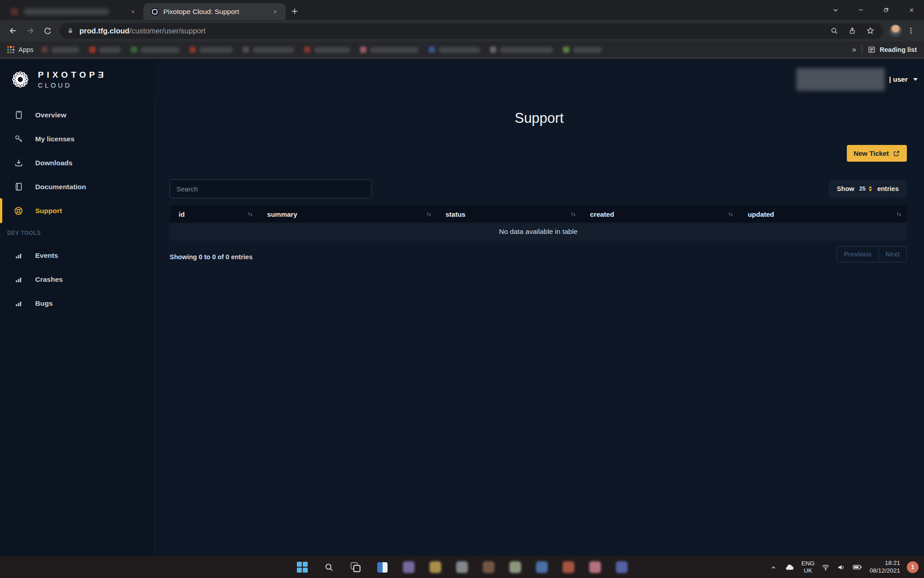  I want to click on battery-icon, so click(857, 567).